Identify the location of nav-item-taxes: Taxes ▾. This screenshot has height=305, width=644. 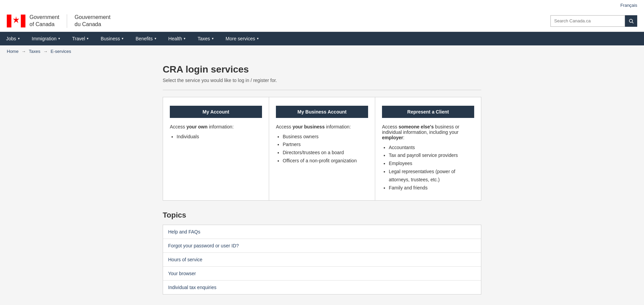
(205, 39).